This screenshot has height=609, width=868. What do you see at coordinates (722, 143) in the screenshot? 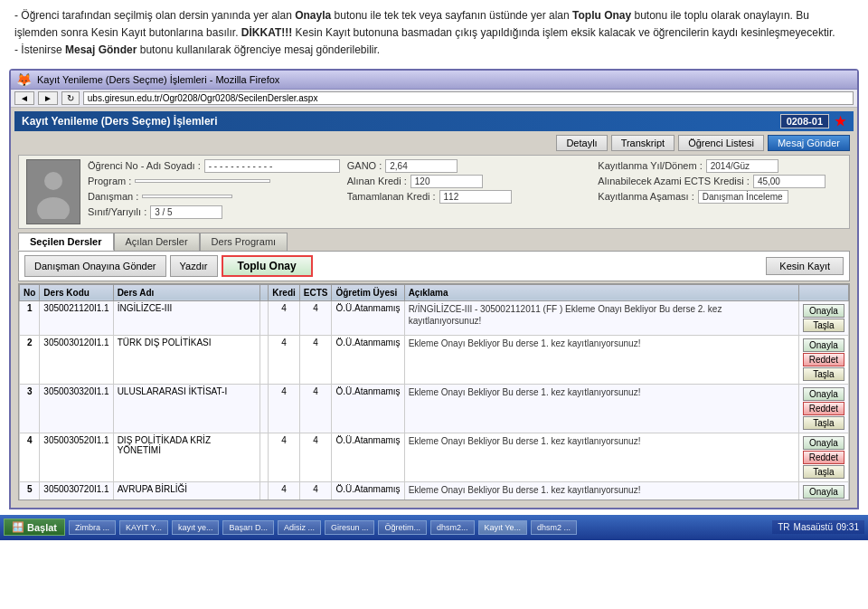
I see `ogrenci-listesi-button: Öğrenci Listesi` at bounding box center [722, 143].